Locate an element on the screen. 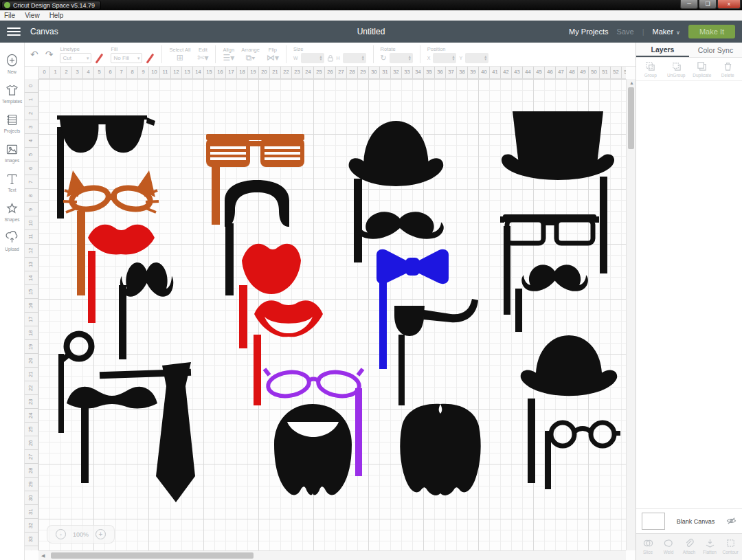 This screenshot has width=742, height=560. ruler-number: 23 is located at coordinates (297, 73).